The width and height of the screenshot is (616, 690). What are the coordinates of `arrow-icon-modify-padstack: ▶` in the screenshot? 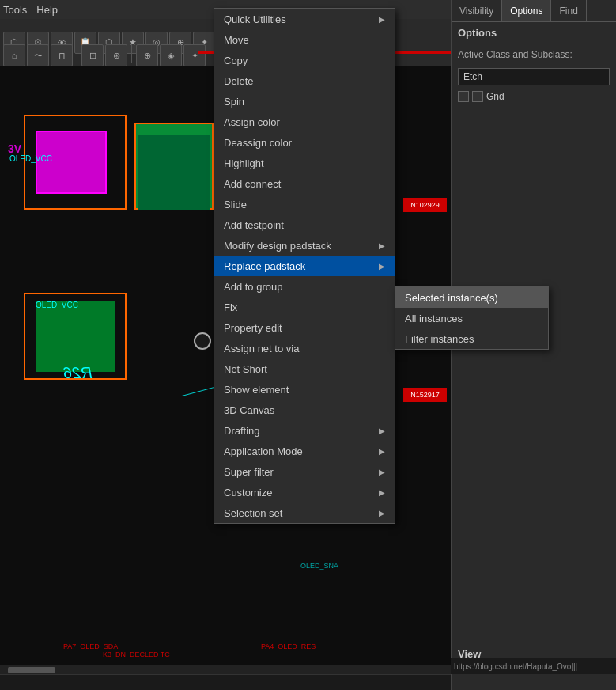 It's located at (382, 245).